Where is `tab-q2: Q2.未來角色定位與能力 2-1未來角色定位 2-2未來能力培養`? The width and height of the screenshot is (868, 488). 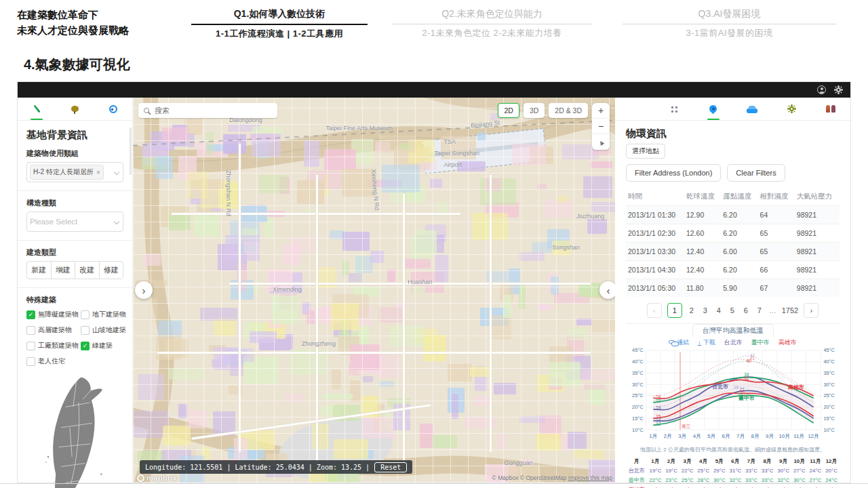 tab-q2: Q2.未來角色定位與能力 2-1未來角色定位 2-2未來能力培養 is located at coordinates (492, 24).